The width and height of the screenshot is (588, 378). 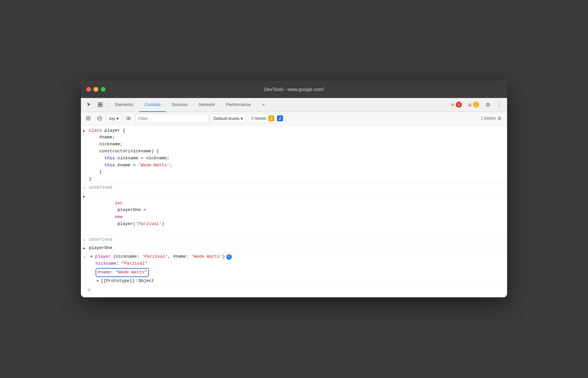 I want to click on warn-badge-button: ⚠ 1, so click(x=473, y=105).